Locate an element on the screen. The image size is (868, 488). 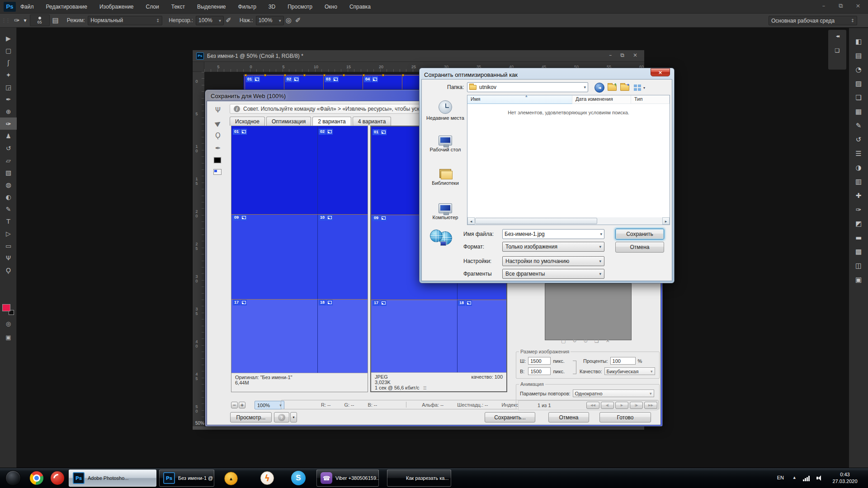
column-header: Имя is located at coordinates (520, 99).